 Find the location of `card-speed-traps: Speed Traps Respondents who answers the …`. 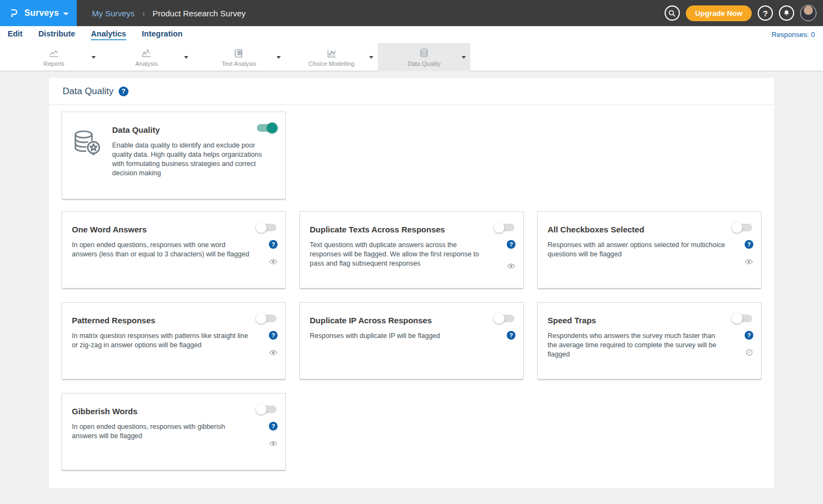

card-speed-traps: Speed Traps Respondents who answers the … is located at coordinates (649, 341).